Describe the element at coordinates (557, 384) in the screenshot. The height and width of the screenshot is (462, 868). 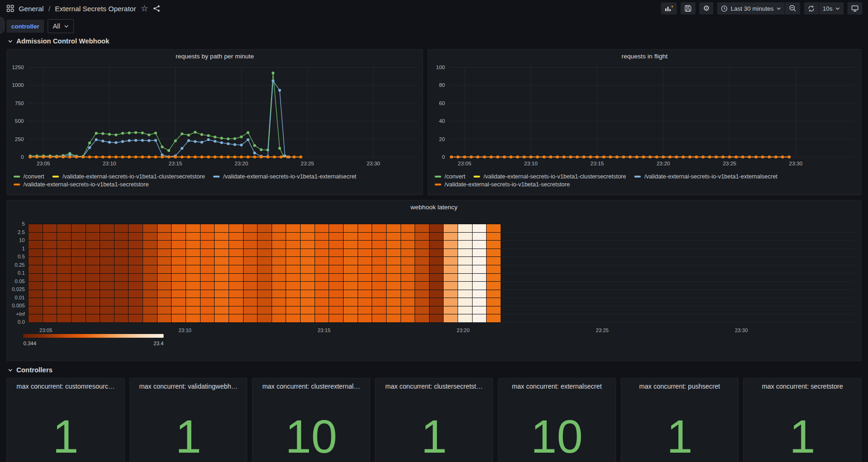
I see `stat-title: max concurrent: externalsecret` at that location.